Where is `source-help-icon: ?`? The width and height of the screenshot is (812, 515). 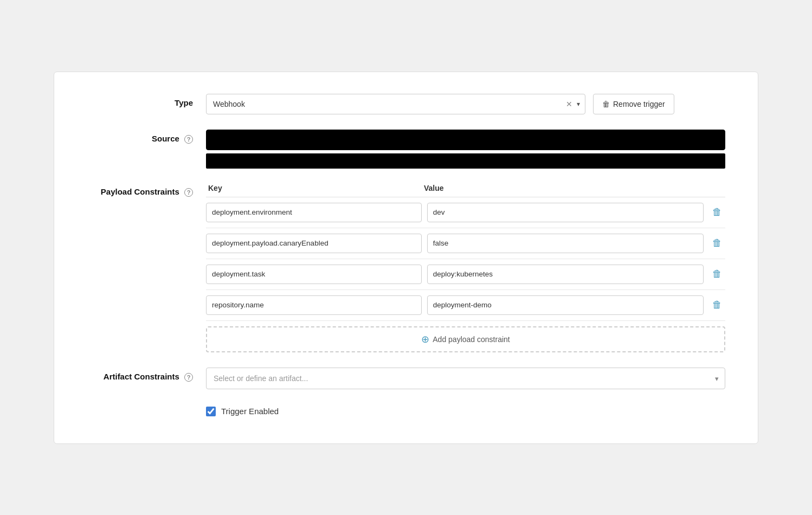 source-help-icon: ? is located at coordinates (189, 139).